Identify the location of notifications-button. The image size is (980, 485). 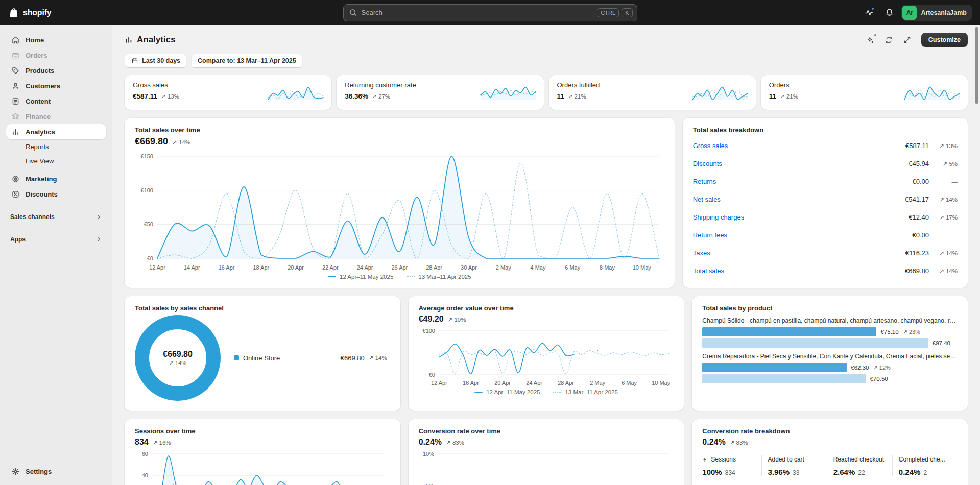
(889, 13).